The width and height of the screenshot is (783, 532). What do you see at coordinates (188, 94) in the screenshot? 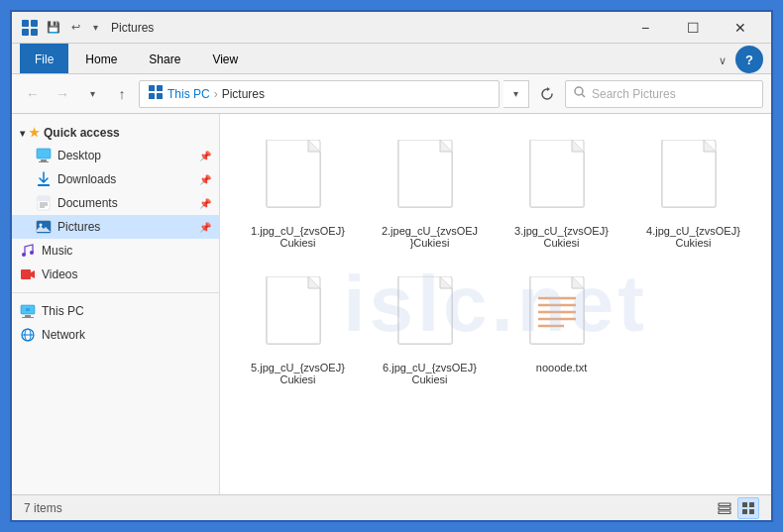
I see `path-this-pc: This PC` at bounding box center [188, 94].